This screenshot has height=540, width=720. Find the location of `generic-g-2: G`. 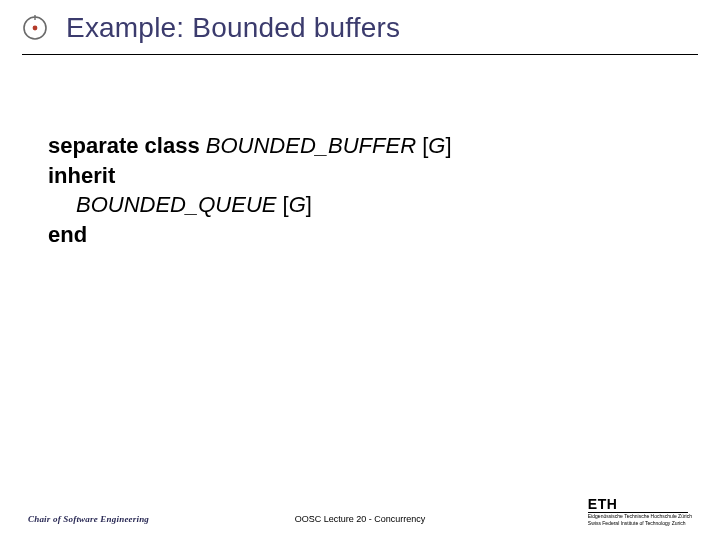

generic-g-2: G is located at coordinates (298, 204).